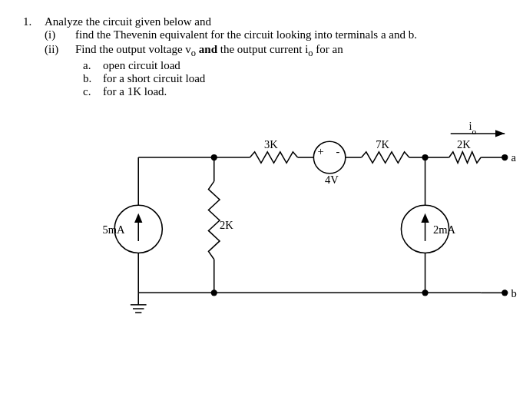 The image size is (523, 420). I want to click on source-2ma-arrowhead, so click(425, 218).